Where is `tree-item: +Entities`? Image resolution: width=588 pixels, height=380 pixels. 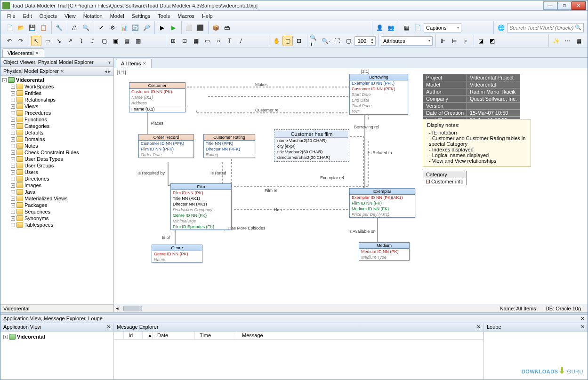
tree-item: +Entities is located at coordinates (61, 93).